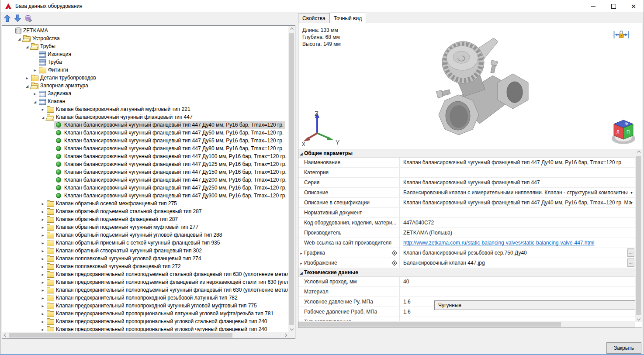  I want to click on property-value-cell: ZETKAMA (Польша), so click(517, 233).